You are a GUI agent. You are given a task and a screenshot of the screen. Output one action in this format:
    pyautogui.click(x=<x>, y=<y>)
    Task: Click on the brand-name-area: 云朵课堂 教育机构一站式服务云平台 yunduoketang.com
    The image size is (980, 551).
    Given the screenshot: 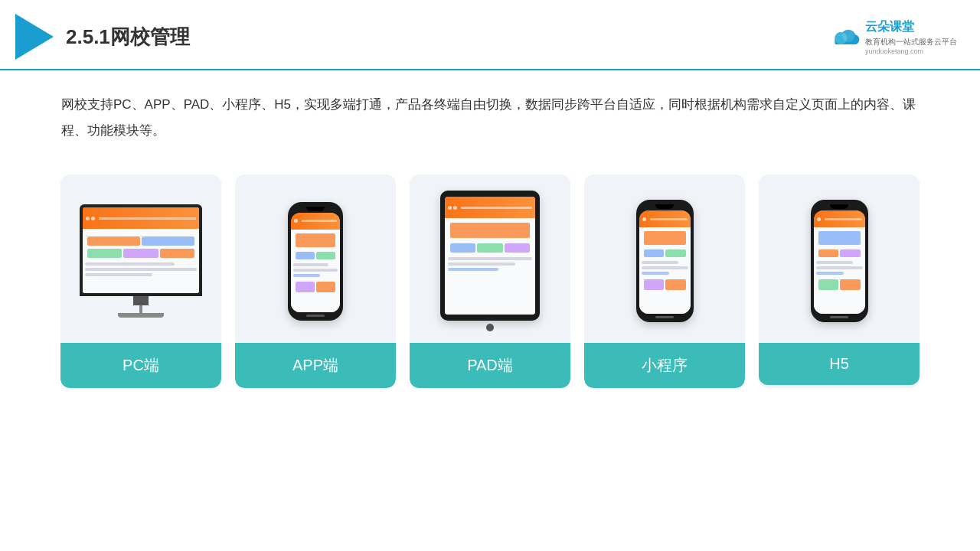 What is the action you would take?
    pyautogui.click(x=911, y=37)
    